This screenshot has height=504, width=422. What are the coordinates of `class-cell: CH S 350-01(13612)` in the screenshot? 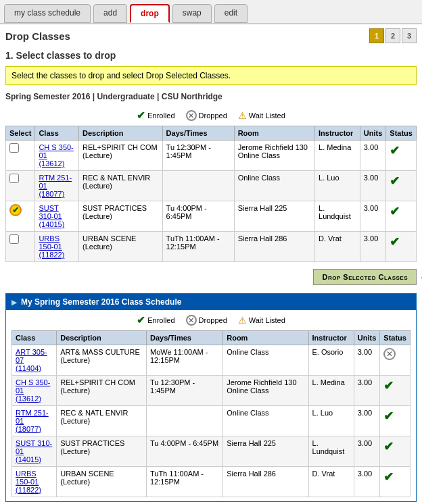 It's located at (57, 155).